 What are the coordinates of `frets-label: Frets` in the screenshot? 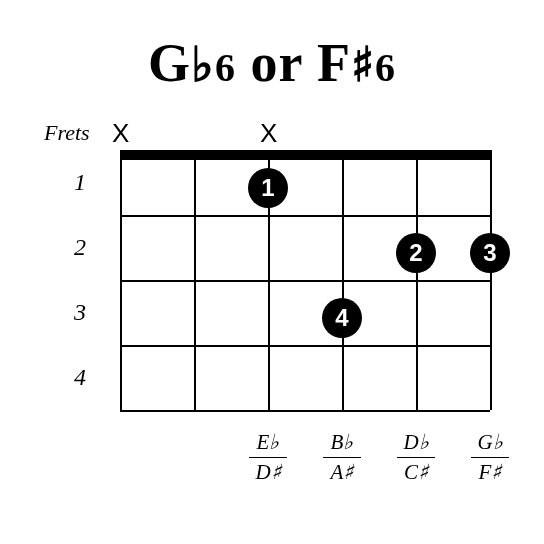 It's located at (67, 133).